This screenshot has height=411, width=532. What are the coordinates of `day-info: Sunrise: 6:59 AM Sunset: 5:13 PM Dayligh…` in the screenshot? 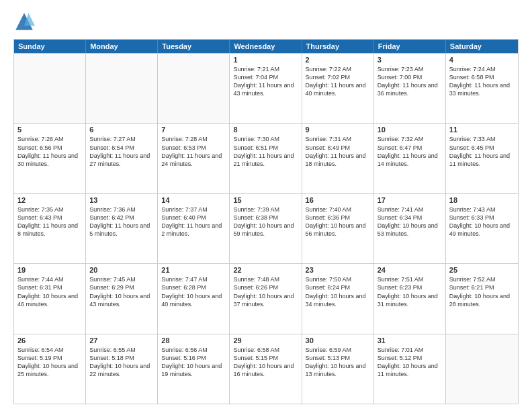 It's located at (338, 363).